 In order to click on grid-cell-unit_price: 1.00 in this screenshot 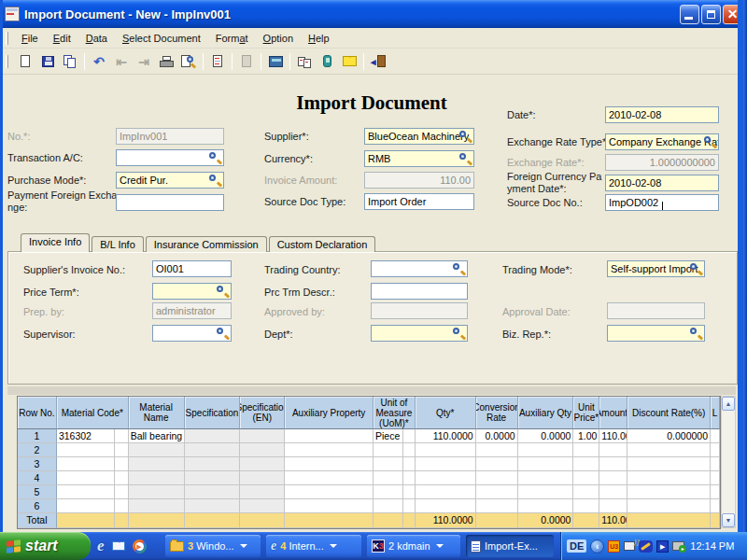, I will do `click(586, 437)`.